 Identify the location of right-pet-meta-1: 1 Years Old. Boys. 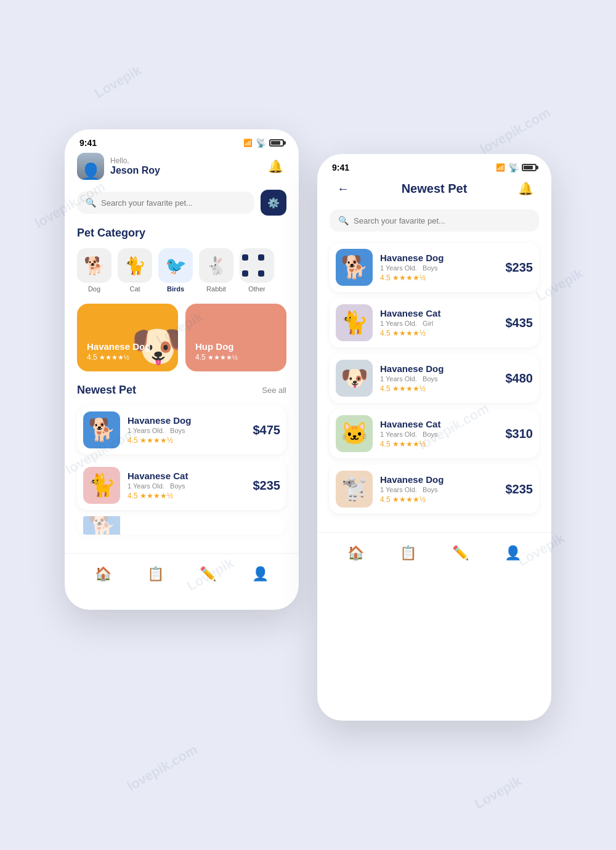
(439, 268).